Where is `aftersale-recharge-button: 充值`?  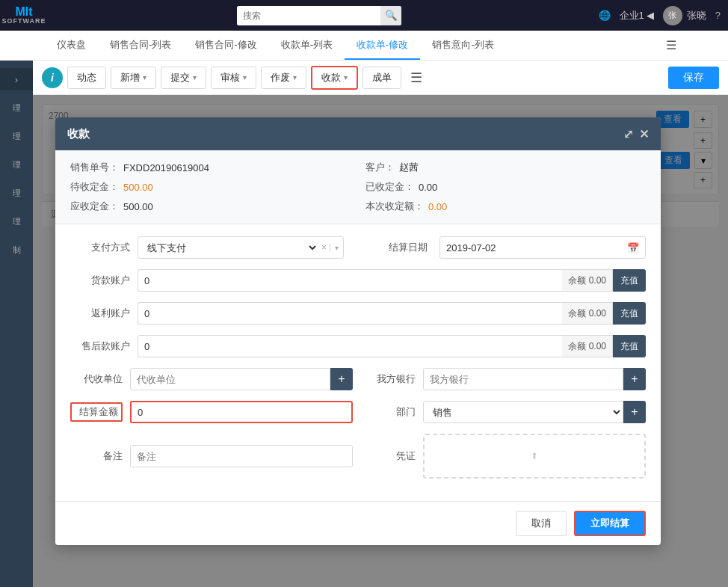 aftersale-recharge-button: 充值 is located at coordinates (629, 346).